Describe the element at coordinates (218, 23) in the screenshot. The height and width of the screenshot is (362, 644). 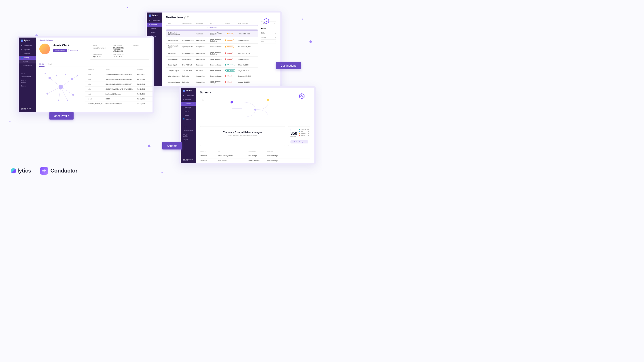
I see `col-type: TYPE` at that location.